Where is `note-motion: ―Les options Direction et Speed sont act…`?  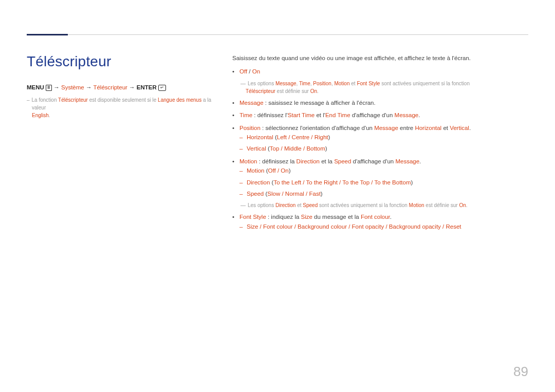
note-motion: ―Les options Direction et Speed sont act… is located at coordinates (380, 206).